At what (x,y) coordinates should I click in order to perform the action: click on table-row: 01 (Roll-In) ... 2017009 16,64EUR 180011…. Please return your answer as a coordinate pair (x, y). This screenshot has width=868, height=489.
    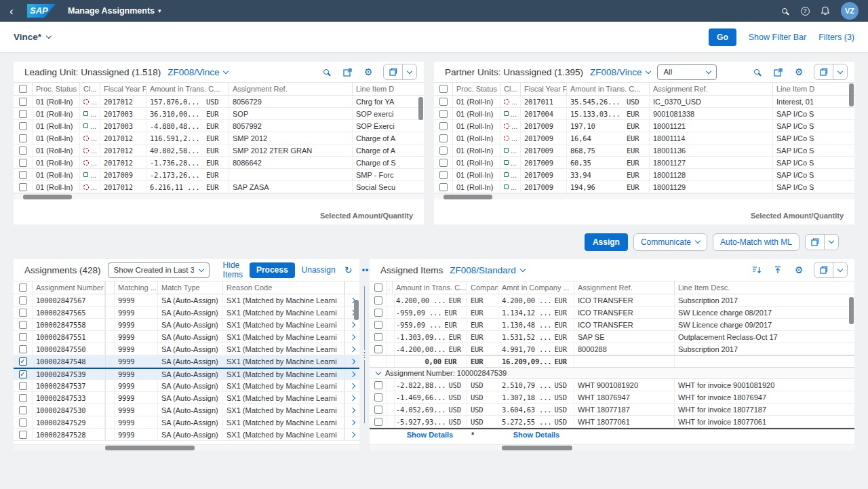
    Looking at the image, I should click on (644, 138).